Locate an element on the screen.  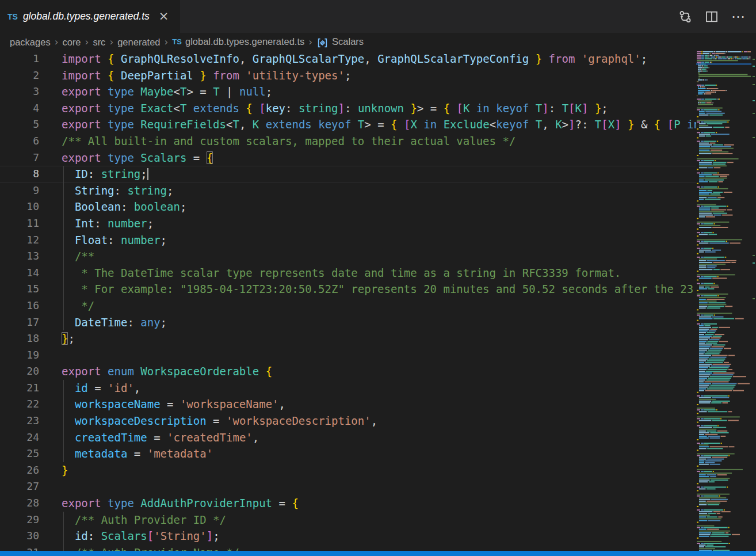
code-line: 21 id = 'id', is located at coordinates (348, 388).